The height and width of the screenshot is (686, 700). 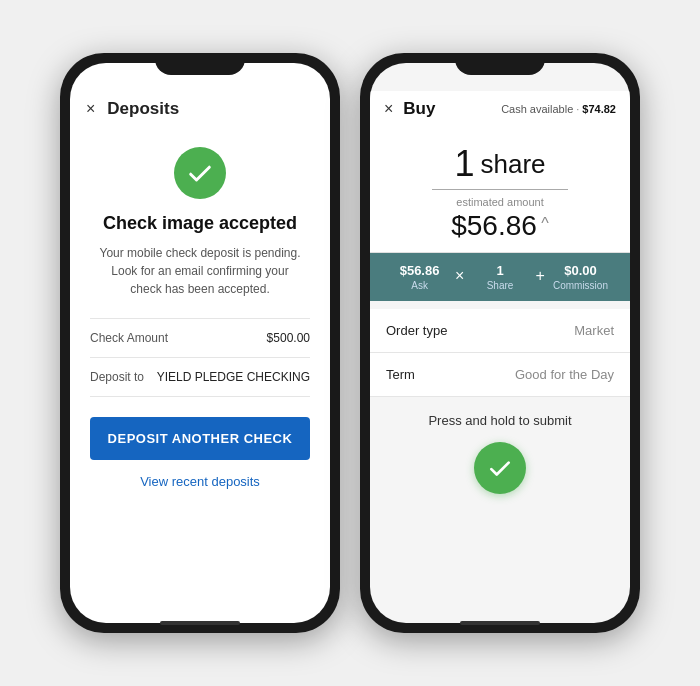 I want to click on estimated-amount-value: $56.86, so click(x=494, y=226).